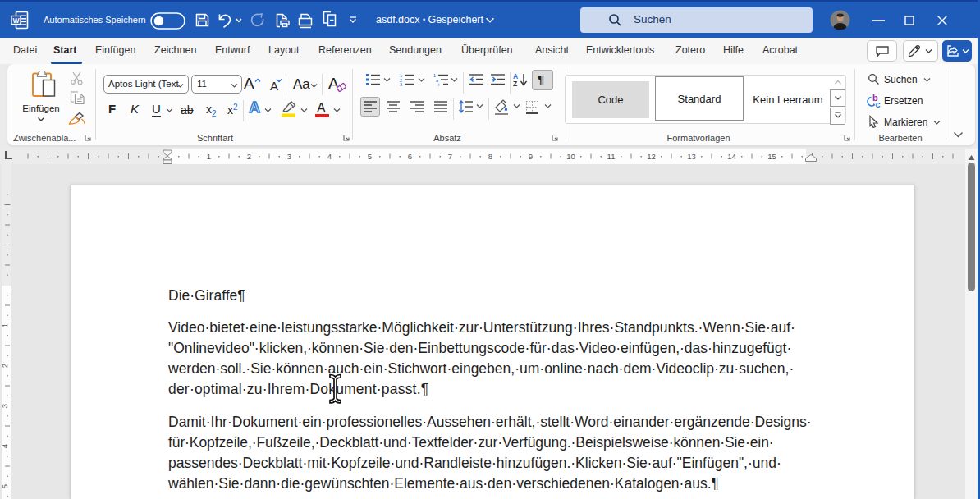  Describe the element at coordinates (438, 84) in the screenshot. I see `svg-text: i` at that location.